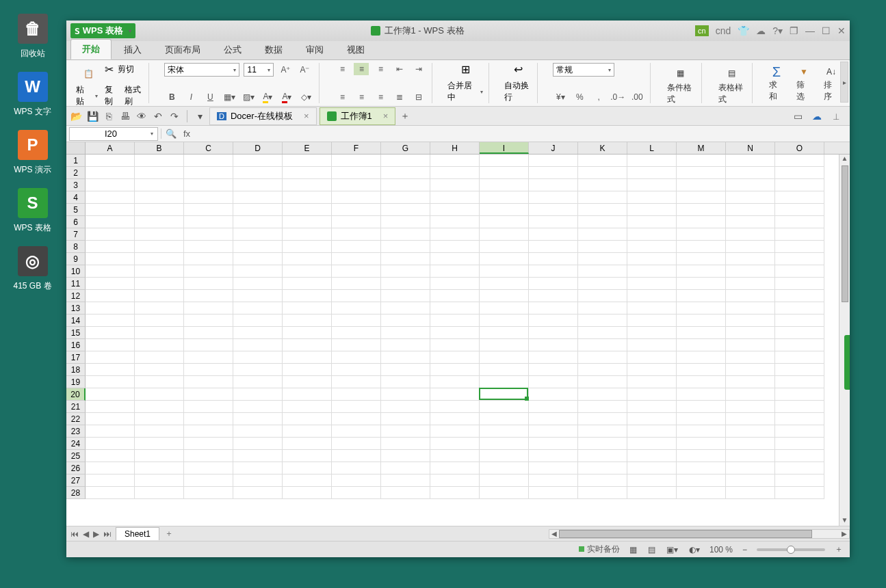  Describe the element at coordinates (599, 97) in the screenshot. I see `comma-button: ,` at that location.